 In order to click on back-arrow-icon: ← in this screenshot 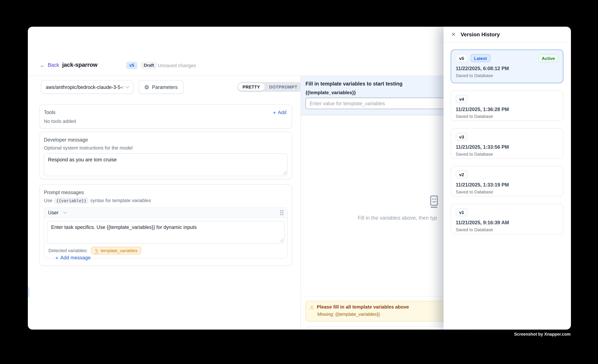, I will do `click(43, 65)`.